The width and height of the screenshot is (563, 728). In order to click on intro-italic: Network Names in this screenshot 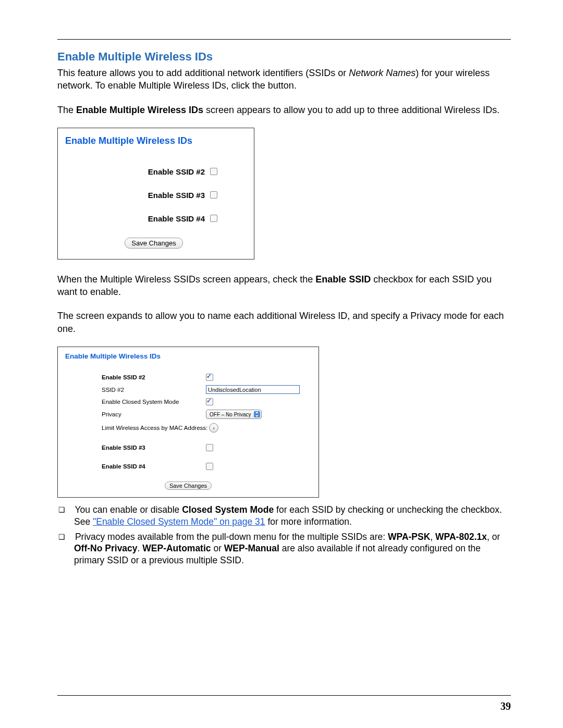, I will do `click(382, 73)`.